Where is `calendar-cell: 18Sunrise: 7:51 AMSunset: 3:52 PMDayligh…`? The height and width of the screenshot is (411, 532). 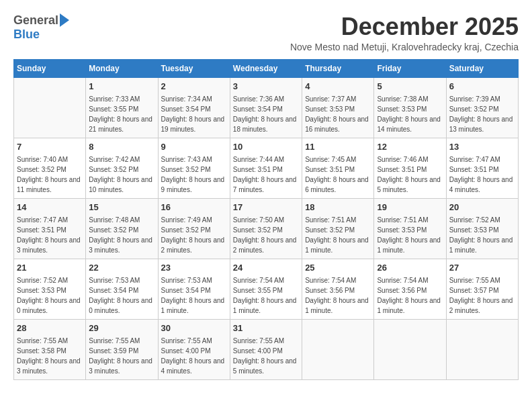
calendar-cell: 18Sunrise: 7:51 AMSunset: 3:52 PMDayligh… is located at coordinates (339, 228).